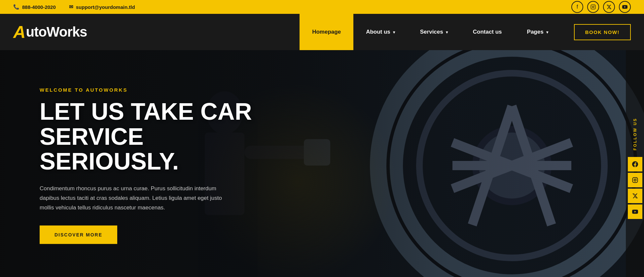 The width and height of the screenshot is (644, 277). Describe the element at coordinates (447, 32) in the screenshot. I see `services-chevron-icon: ▾` at that location.